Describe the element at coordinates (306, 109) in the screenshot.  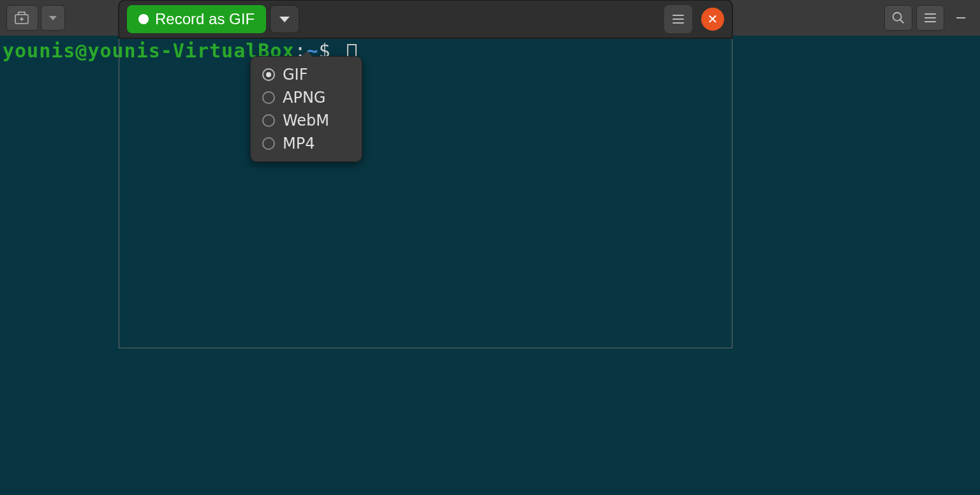
I see `format-menu: GIF APNG WebM MP4` at that location.